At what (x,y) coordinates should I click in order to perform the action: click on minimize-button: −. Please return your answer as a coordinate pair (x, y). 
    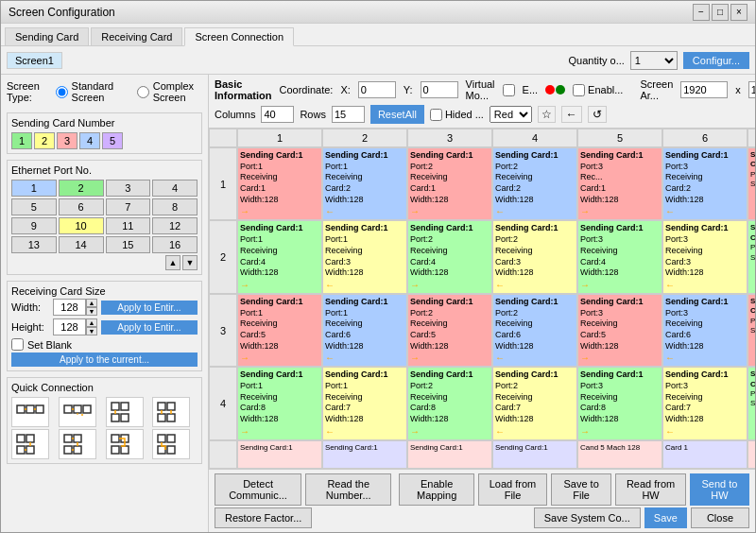
    Looking at the image, I should click on (701, 12).